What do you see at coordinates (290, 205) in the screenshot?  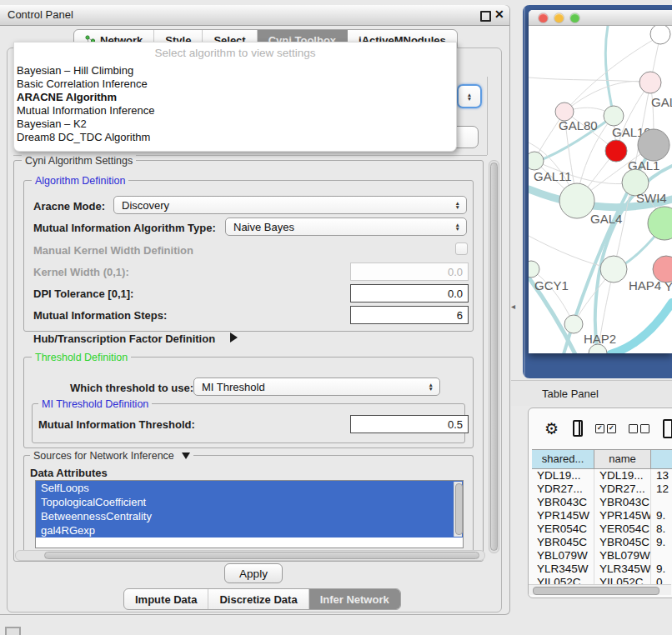 I see `aracne-mode-combo: Discovery ▲▼` at bounding box center [290, 205].